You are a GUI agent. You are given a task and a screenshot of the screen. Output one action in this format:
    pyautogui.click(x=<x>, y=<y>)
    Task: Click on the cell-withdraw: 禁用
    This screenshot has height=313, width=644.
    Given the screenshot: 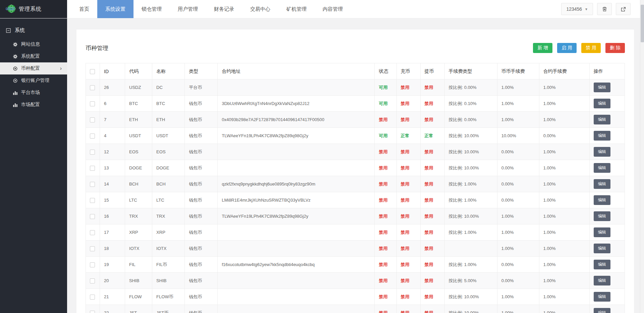 What is the action you would take?
    pyautogui.click(x=432, y=265)
    